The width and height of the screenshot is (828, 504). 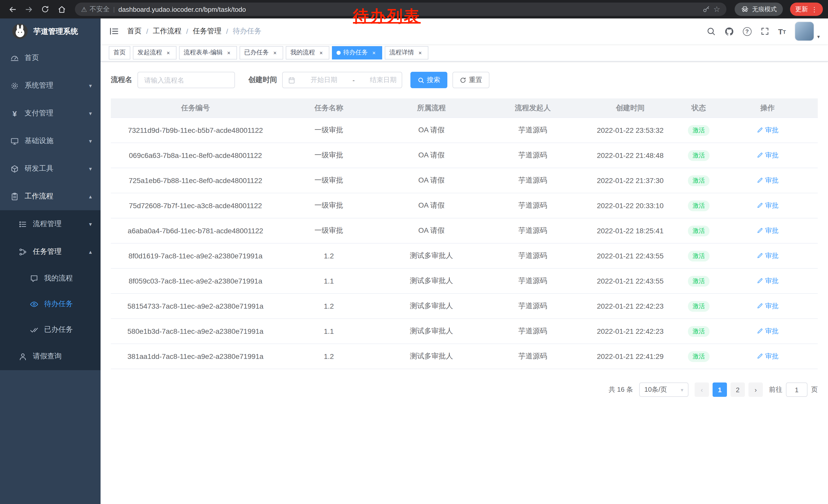 What do you see at coordinates (134, 31) in the screenshot?
I see `breadcrumb-home: 首页` at bounding box center [134, 31].